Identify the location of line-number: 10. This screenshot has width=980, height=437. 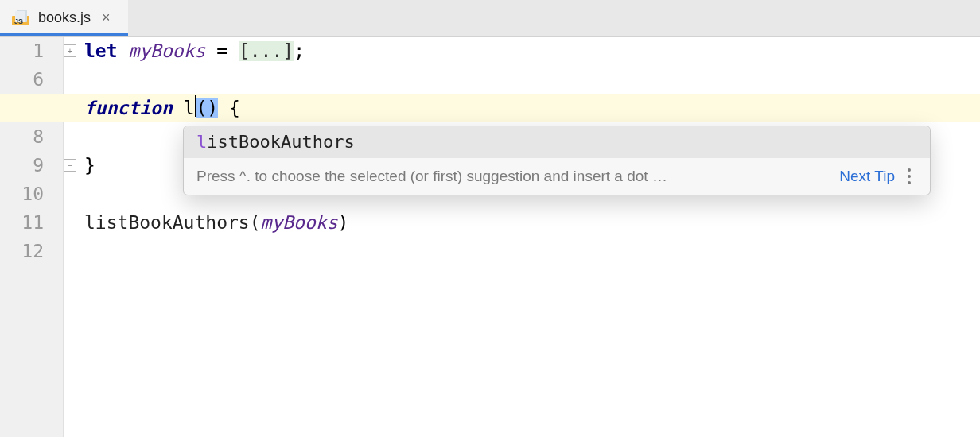
(22, 194).